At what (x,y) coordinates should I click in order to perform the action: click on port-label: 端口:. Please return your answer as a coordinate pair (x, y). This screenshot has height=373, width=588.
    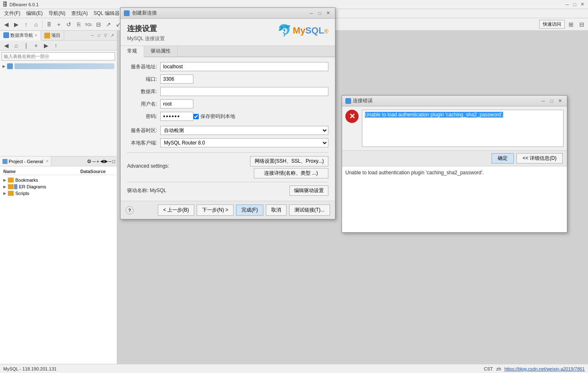
    Looking at the image, I should click on (144, 79).